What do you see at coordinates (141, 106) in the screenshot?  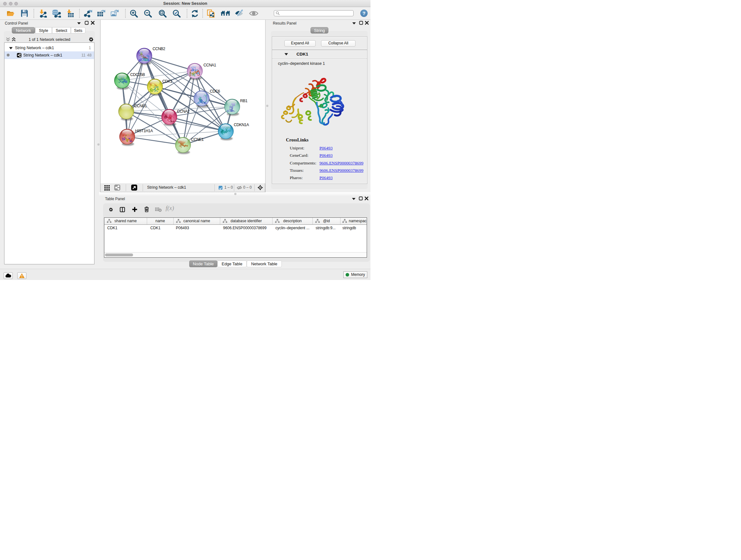 I see `svg-text: CCNB1` at bounding box center [141, 106].